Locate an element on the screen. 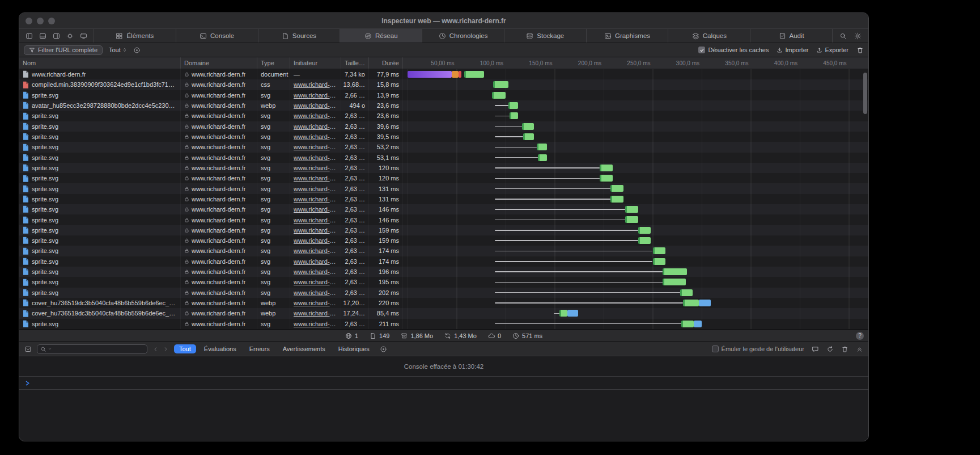 The height and width of the screenshot is (455, 980). url-filter-field: Filtrer l'URL complète is located at coordinates (63, 50).